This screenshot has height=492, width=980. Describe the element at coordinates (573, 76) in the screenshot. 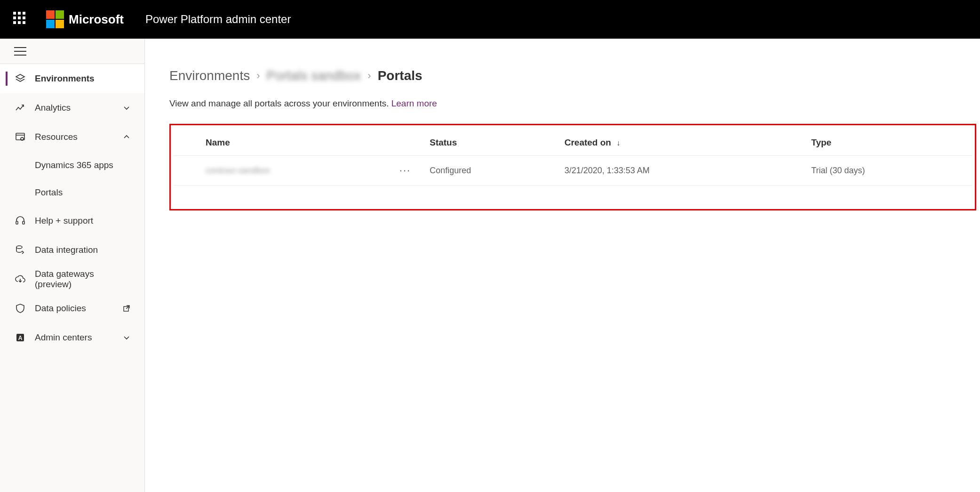

I see `breadcrumb: Environments › Portals sandbox › Portals` at that location.